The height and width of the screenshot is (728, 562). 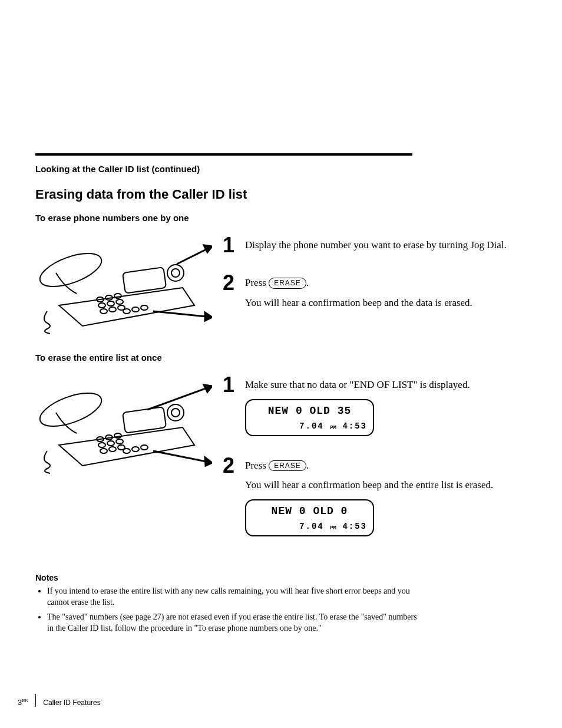 I want to click on list-item: The "saved" numbers (see page 27) are no…, so click(x=236, y=623).